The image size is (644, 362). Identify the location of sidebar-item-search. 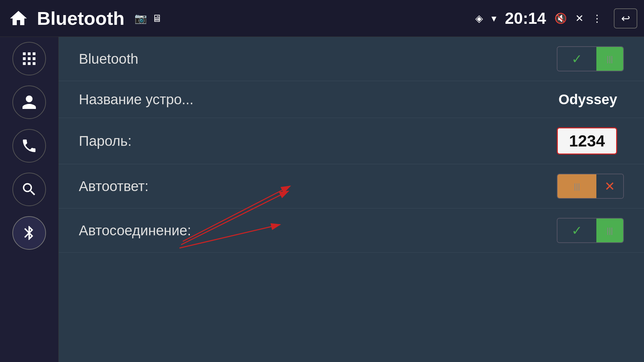
(29, 189).